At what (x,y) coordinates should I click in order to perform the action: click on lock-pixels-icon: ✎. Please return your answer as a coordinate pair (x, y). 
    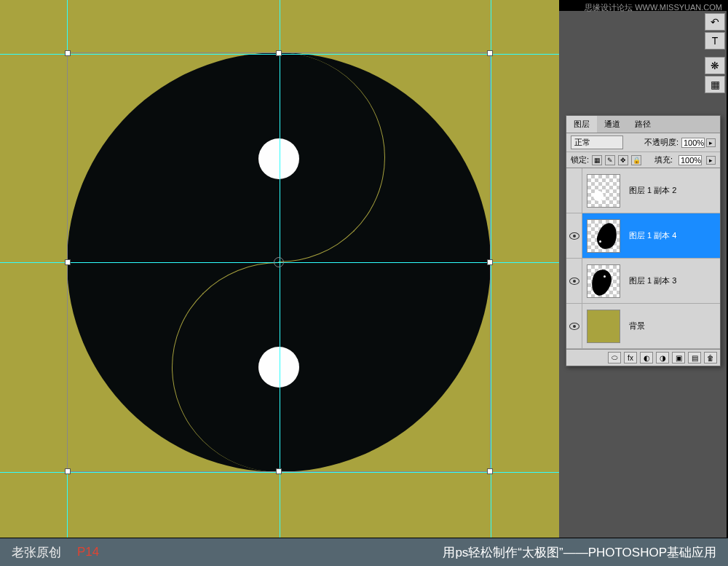
    Looking at the image, I should click on (610, 160).